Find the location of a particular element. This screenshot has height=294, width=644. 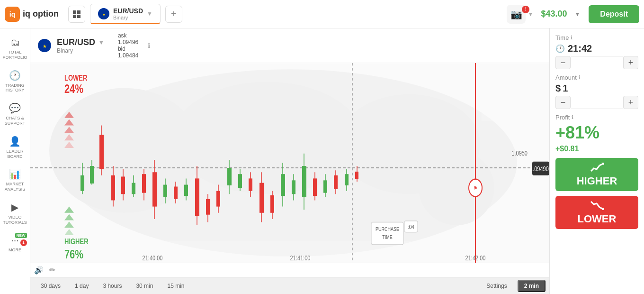

sidebar-label-chat: CHATS &SUPPORT is located at coordinates (15, 121).